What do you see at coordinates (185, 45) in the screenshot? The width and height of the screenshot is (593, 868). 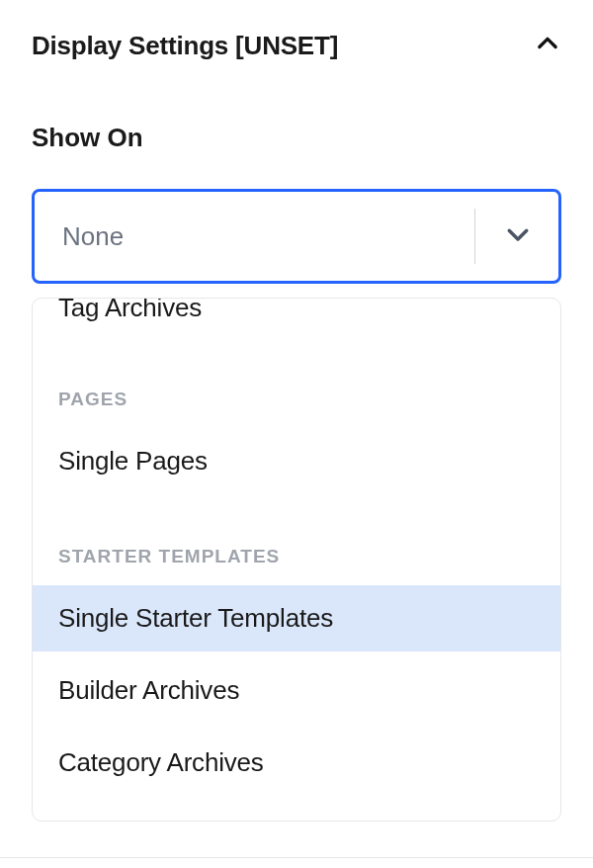 I see `section-title: Display Settings [UNSET]` at bounding box center [185, 45].